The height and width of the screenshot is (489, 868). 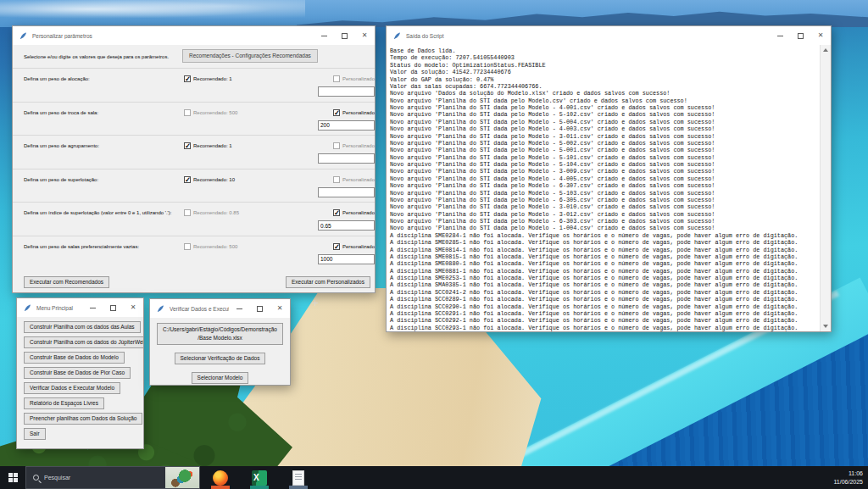 What do you see at coordinates (259, 478) in the screenshot?
I see `taskbar-item-excel` at bounding box center [259, 478].